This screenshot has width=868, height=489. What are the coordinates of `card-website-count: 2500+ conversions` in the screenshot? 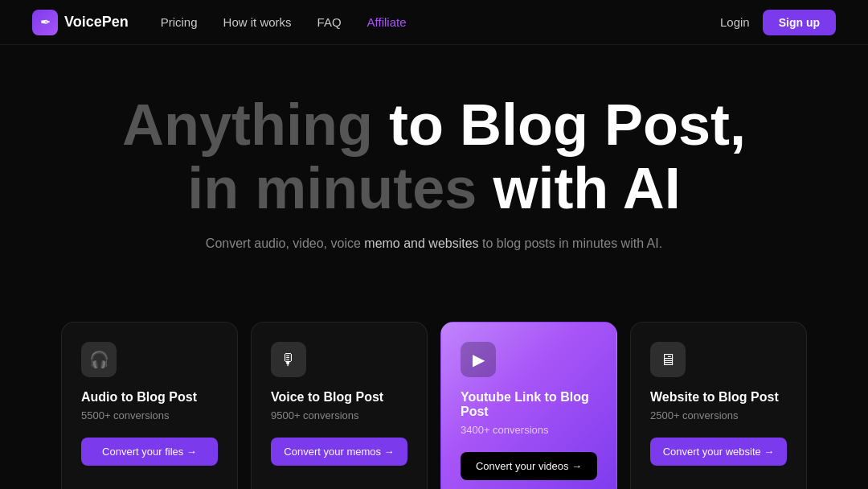 It's located at (719, 415).